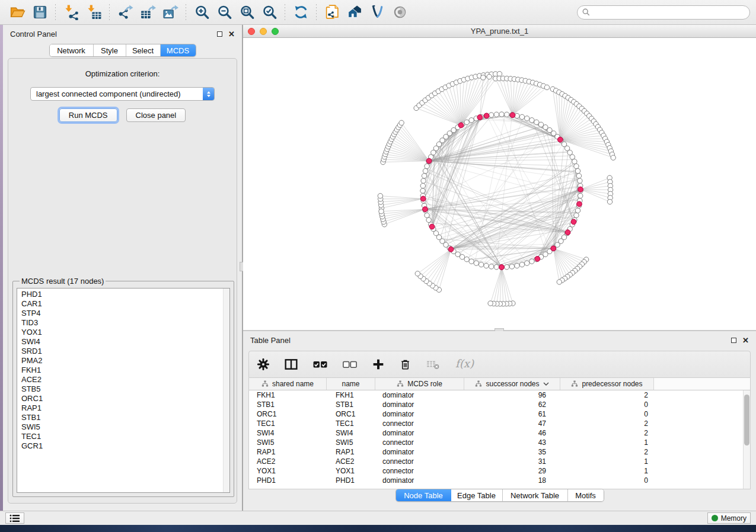 The image size is (756, 532). I want to click on mcds-result-item: TID3, so click(126, 323).